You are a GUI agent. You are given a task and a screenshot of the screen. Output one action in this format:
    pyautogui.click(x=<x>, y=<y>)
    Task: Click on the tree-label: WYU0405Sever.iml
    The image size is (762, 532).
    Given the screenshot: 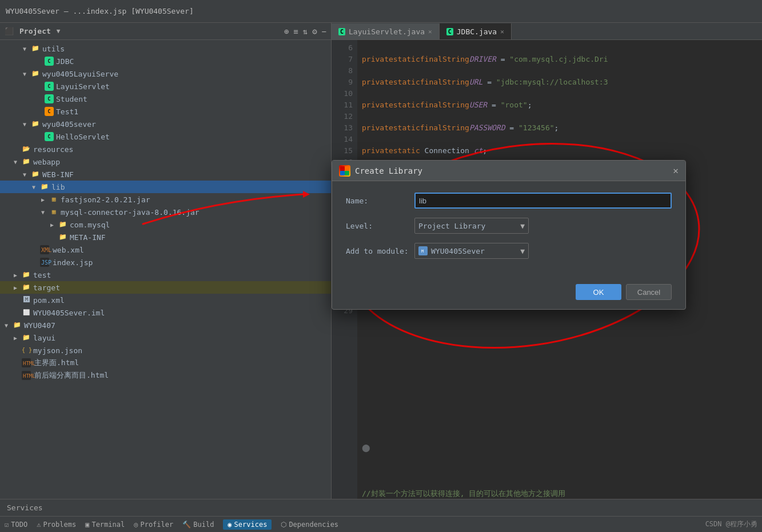 What is the action you would take?
    pyautogui.click(x=69, y=313)
    